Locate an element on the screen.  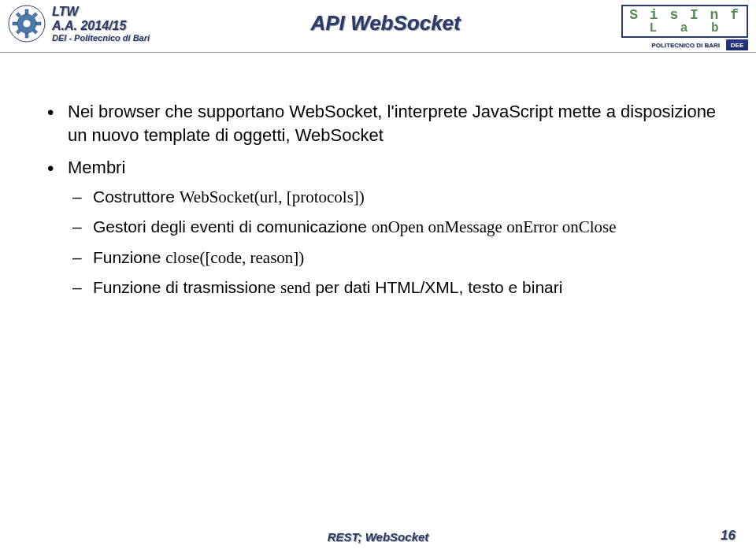
sub-suffix: per dati HTML/XML, testo e binari is located at coordinates (437, 287).